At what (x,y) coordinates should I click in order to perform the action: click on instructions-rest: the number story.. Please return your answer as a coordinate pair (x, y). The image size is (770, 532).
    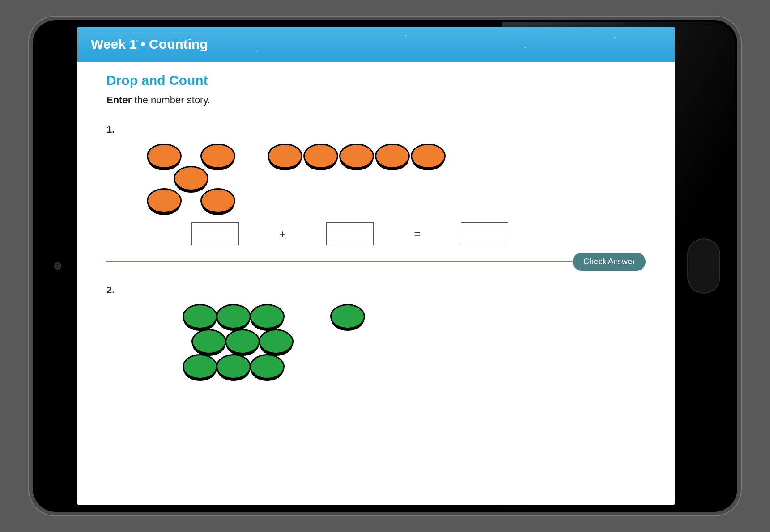
    Looking at the image, I should click on (171, 100).